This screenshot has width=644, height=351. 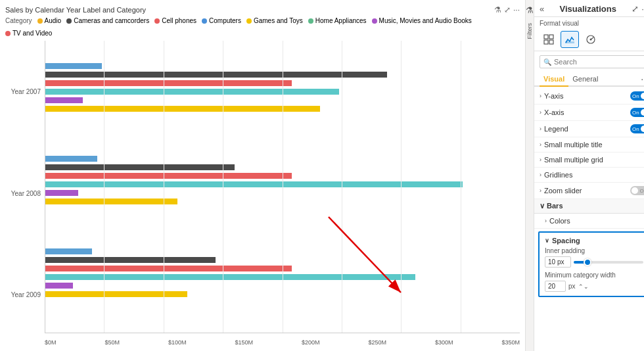 What do you see at coordinates (498, 10) in the screenshot?
I see `filter-icon: ⚗` at bounding box center [498, 10].